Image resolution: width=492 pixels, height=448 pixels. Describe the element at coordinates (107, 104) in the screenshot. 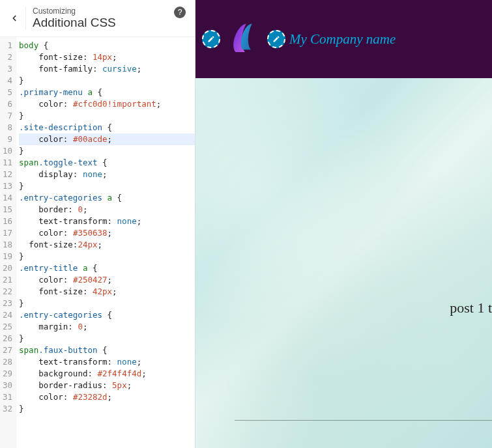

I see `code-line: color: #cfc0d0!important;` at that location.